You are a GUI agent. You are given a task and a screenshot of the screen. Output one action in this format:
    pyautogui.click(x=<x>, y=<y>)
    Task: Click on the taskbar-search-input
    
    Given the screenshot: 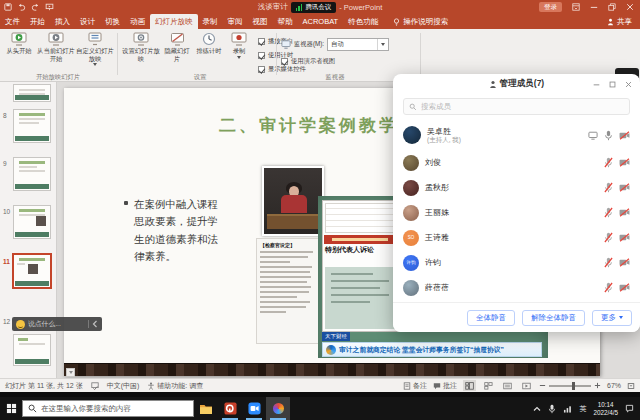 What is the action you would take?
    pyautogui.click(x=114, y=408)
    